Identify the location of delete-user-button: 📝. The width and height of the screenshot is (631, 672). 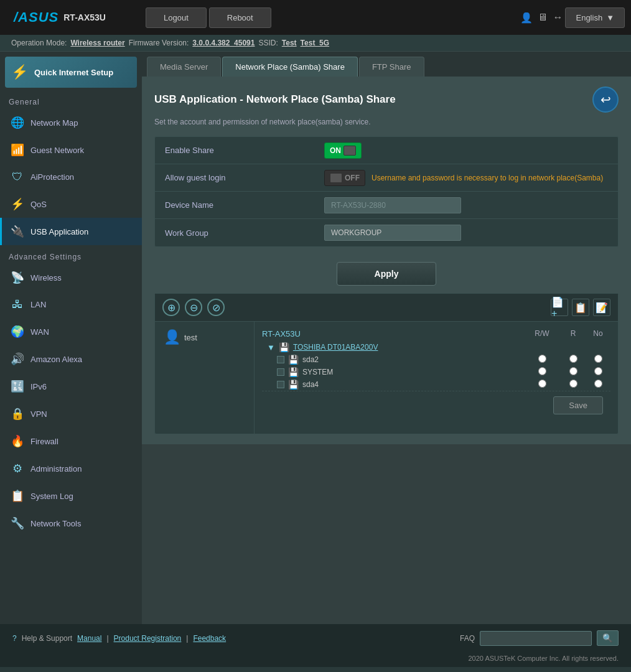
(602, 307).